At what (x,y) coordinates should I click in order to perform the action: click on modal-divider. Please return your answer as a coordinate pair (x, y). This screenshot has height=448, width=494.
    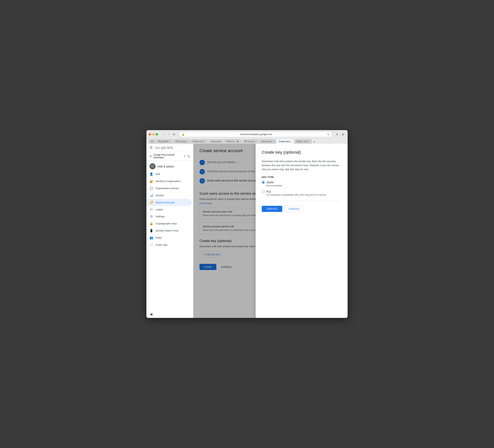
    Looking at the image, I should click on (302, 201).